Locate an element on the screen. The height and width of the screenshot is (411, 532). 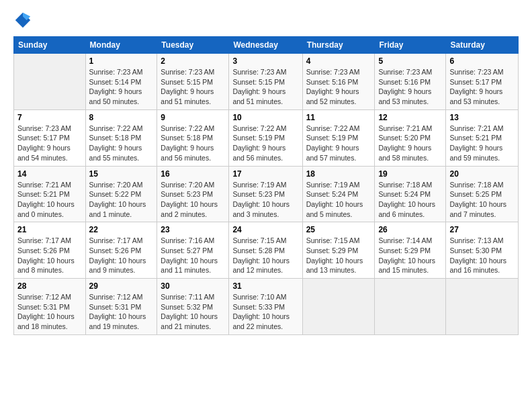
logo is located at coordinates (24, 20).